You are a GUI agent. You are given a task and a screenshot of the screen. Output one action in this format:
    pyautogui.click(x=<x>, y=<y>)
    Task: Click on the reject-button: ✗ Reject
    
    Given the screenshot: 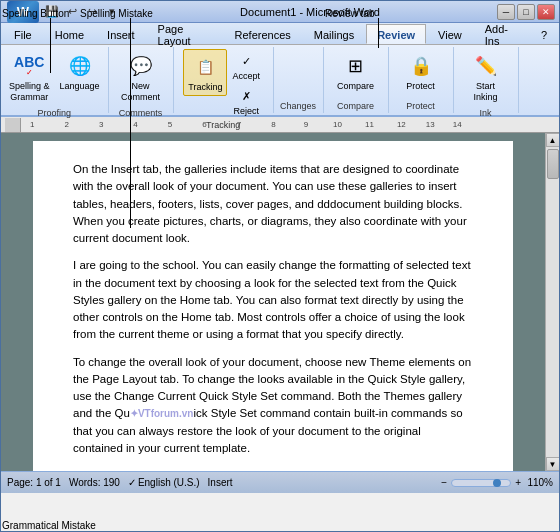 What is the action you would take?
    pyautogui.click(x=246, y=101)
    